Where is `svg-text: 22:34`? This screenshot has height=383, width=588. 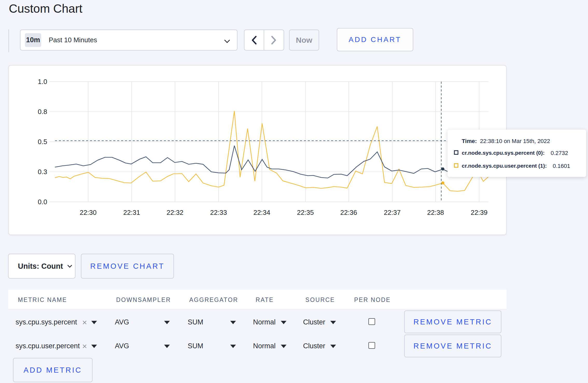 svg-text: 22:34 is located at coordinates (262, 212).